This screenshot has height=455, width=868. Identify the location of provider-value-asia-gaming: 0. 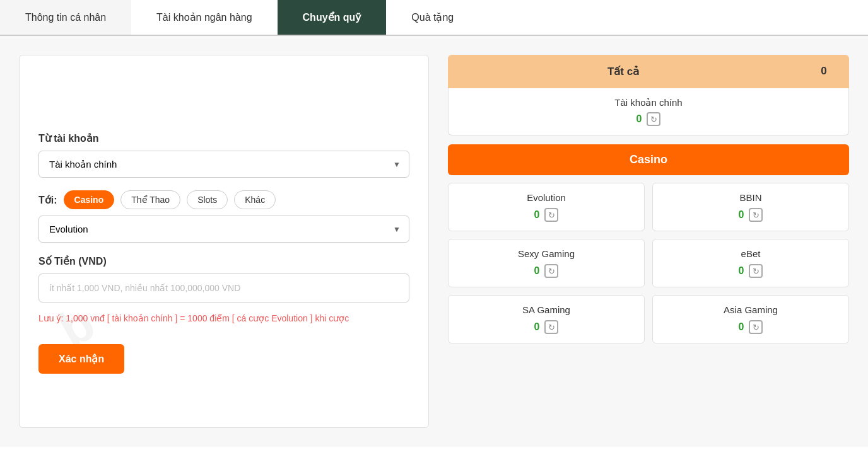
(742, 327).